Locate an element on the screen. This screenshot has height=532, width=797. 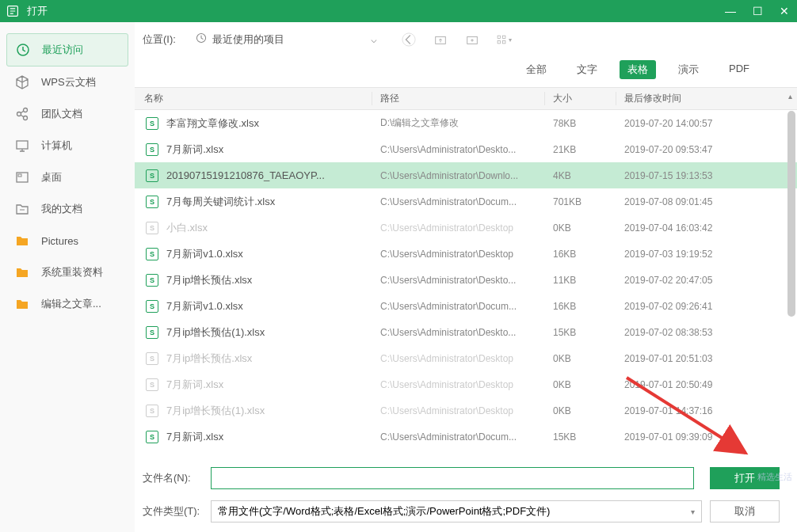
col-name-header: 名称 is located at coordinates (254, 98).